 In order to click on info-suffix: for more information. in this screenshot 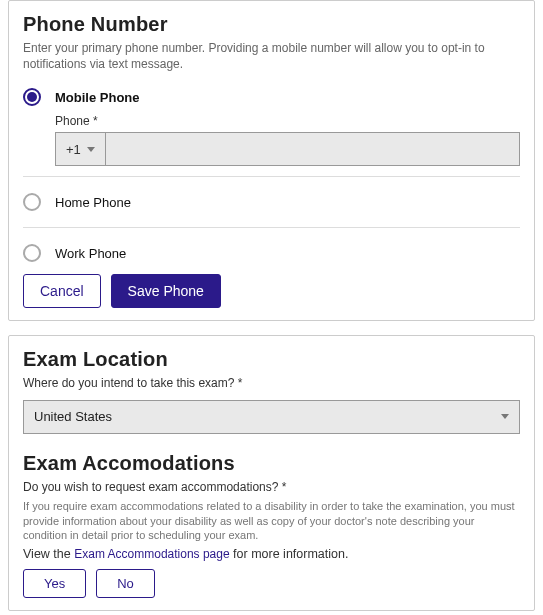, I will do `click(290, 554)`.